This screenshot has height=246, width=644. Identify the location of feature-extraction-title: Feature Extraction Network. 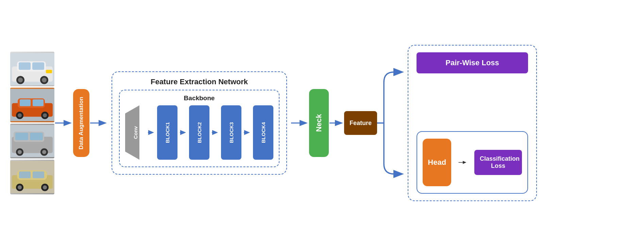
(199, 82).